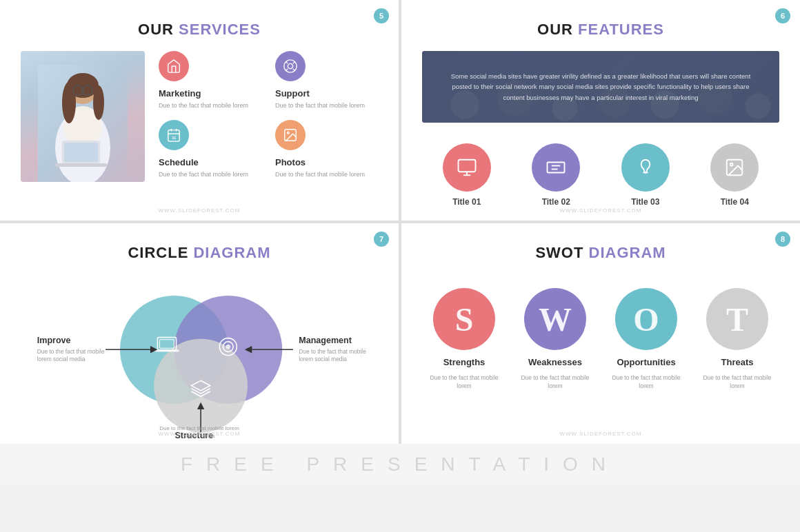  What do you see at coordinates (268, 114) in the screenshot?
I see `services-grid: Marketing Due to the fact that mobile lo…` at bounding box center [268, 114].